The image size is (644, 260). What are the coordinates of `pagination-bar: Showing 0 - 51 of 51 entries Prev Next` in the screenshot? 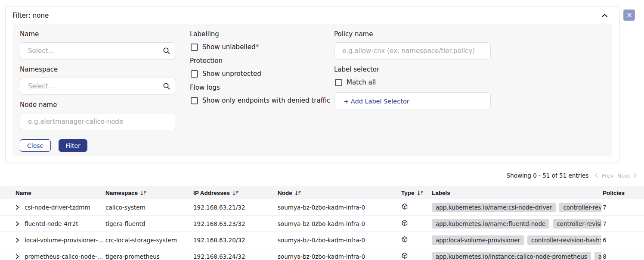 It's located at (572, 175).